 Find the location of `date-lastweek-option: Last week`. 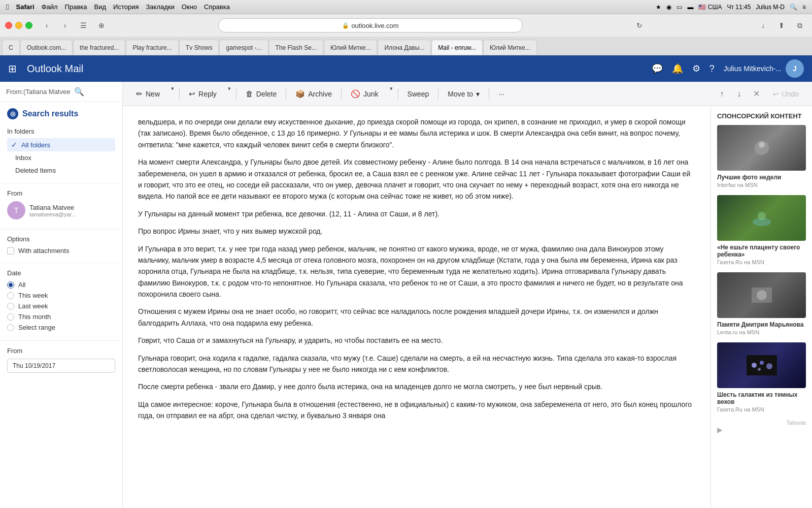

date-lastweek-option: Last week is located at coordinates (61, 306).